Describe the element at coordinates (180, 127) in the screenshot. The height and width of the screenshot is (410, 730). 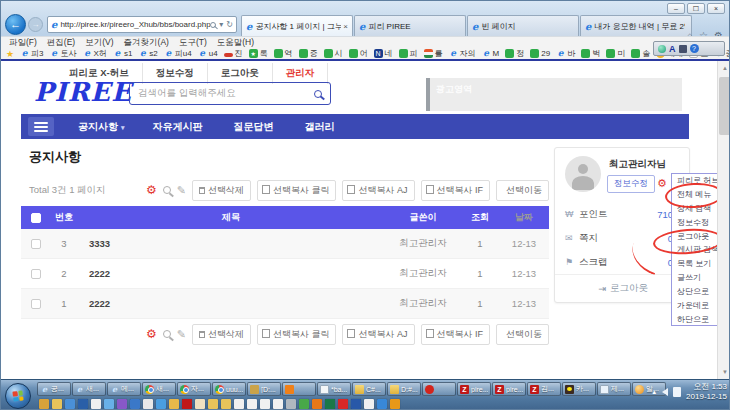
I see `main-nav-item: 자유게시판` at that location.